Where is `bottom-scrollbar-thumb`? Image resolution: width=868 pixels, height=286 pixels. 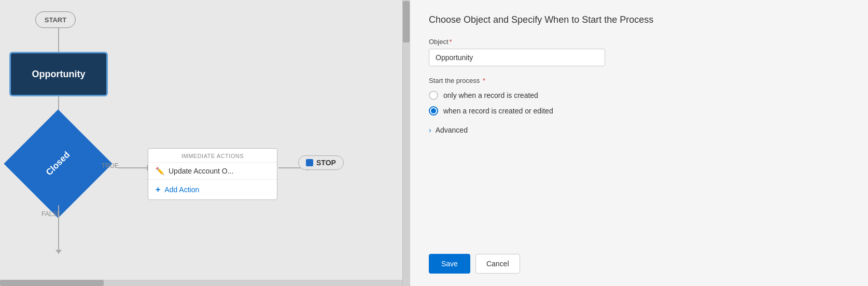
bottom-scrollbar-thumb is located at coordinates (52, 283).